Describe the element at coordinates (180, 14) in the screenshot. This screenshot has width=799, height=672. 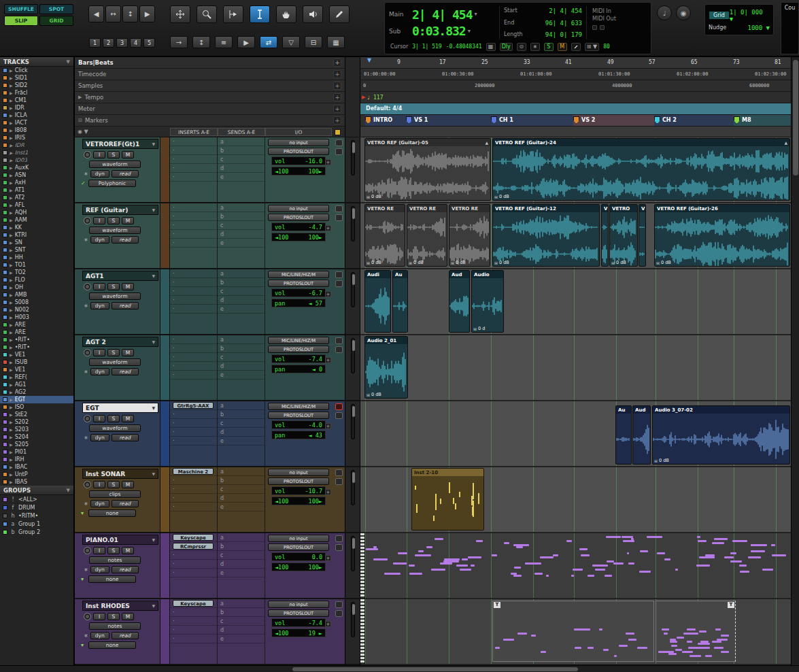
I see `smart-tool-button` at that location.